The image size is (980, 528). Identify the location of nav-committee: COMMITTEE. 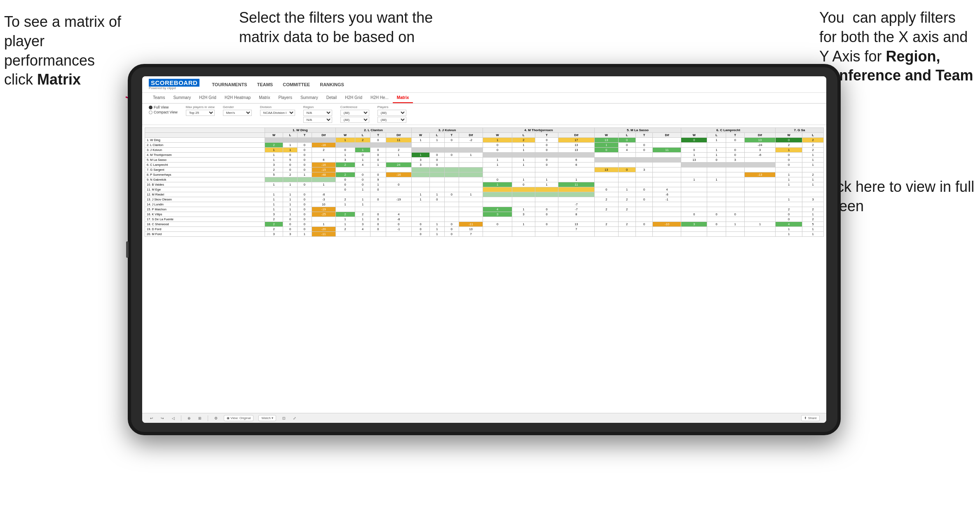
(296, 85).